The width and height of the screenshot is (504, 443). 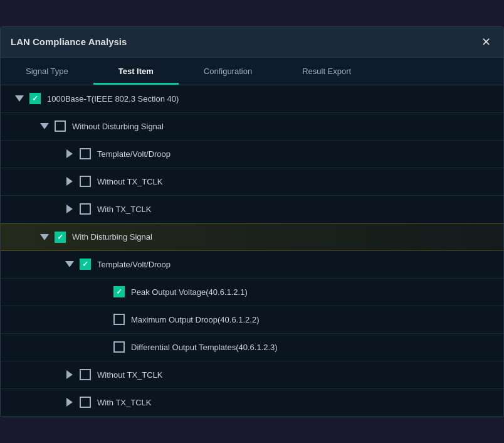 I want to click on label-without-tx-tclk-2: Without TX_TCLK, so click(x=130, y=375).